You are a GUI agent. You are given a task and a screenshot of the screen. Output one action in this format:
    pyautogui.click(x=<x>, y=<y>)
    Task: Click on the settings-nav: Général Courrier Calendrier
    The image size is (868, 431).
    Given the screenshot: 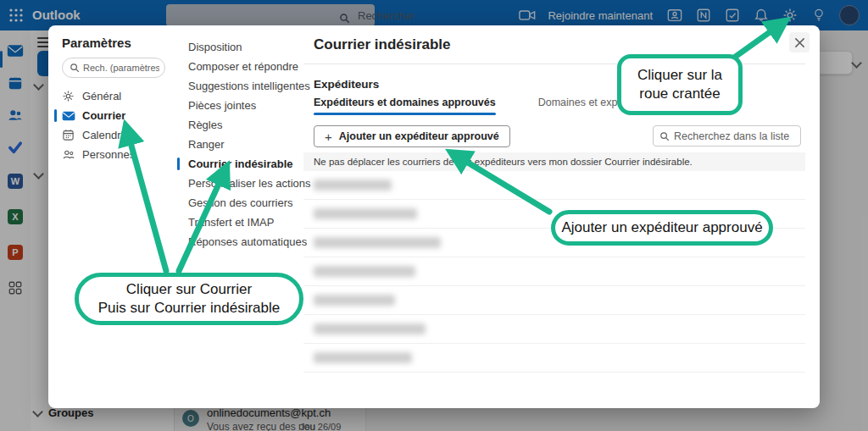 What is the action you would take?
    pyautogui.click(x=112, y=125)
    